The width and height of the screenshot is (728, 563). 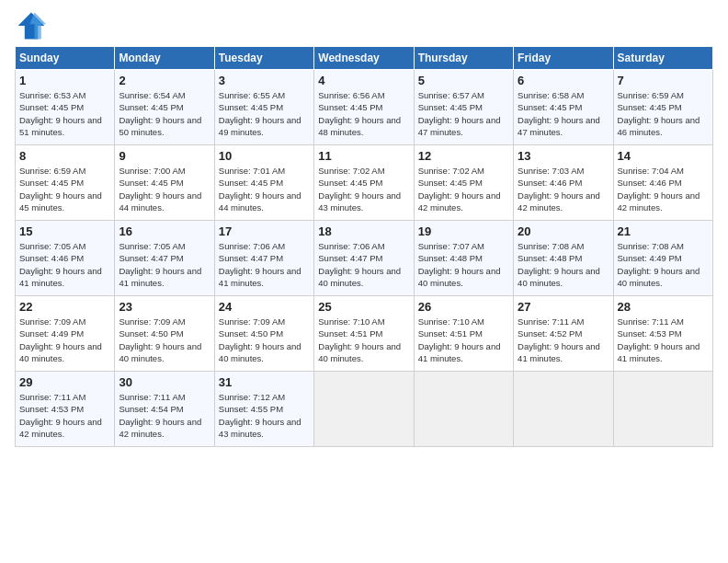 I want to click on calendar-week-1: 1Sunrise: 6:53 AM Sunset: 4:45 PM Daylig…, so click(x=364, y=108).